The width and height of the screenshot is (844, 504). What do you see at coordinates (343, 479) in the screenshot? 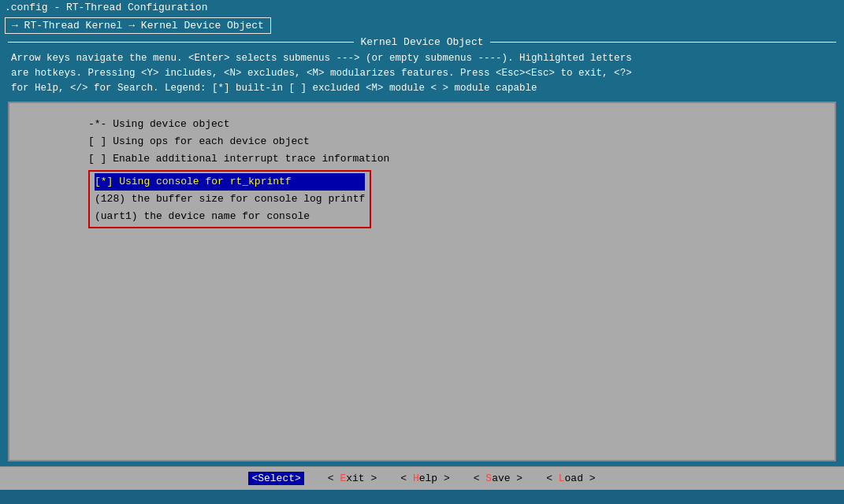
I see `exit-label: E` at bounding box center [343, 479].